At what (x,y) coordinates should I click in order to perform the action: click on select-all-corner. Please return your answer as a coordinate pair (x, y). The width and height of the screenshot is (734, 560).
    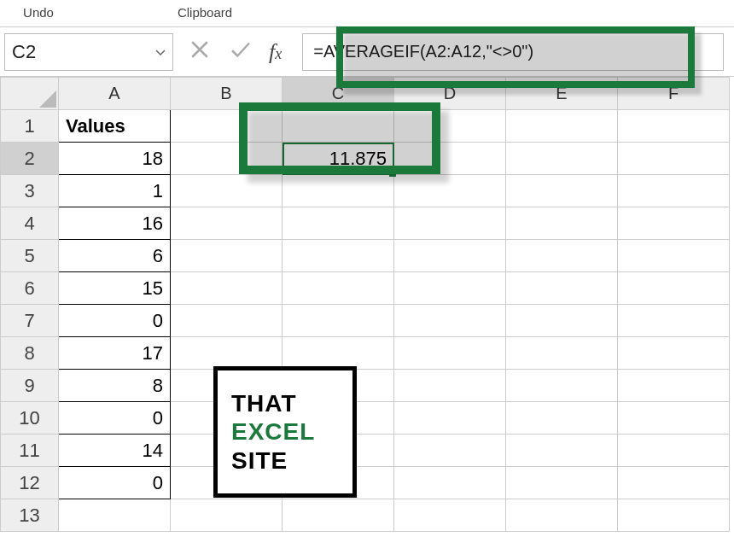
    Looking at the image, I should click on (30, 94).